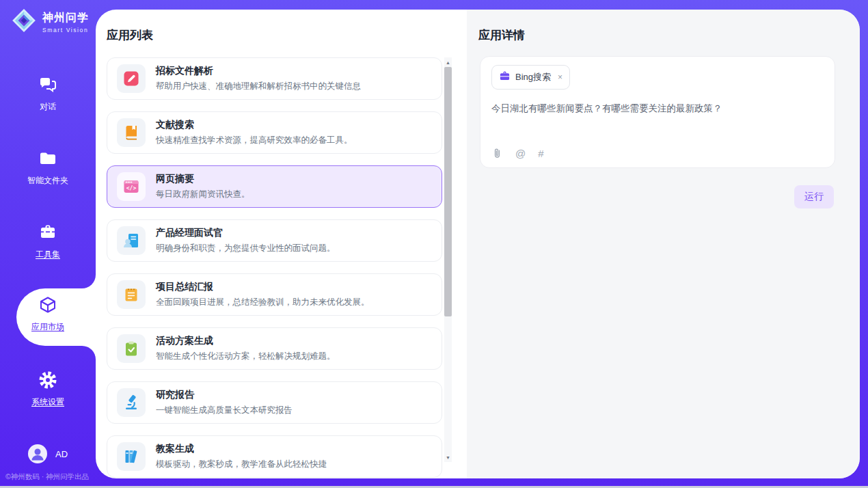 This screenshot has height=488, width=868. I want to click on sidebar-item-label: 对话, so click(48, 107).